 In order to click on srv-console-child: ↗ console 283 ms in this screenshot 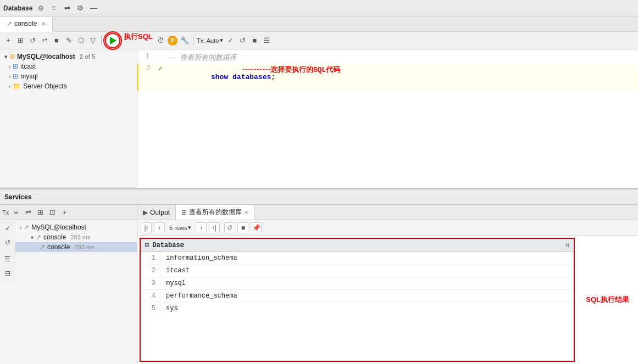, I will do `click(76, 247)`.